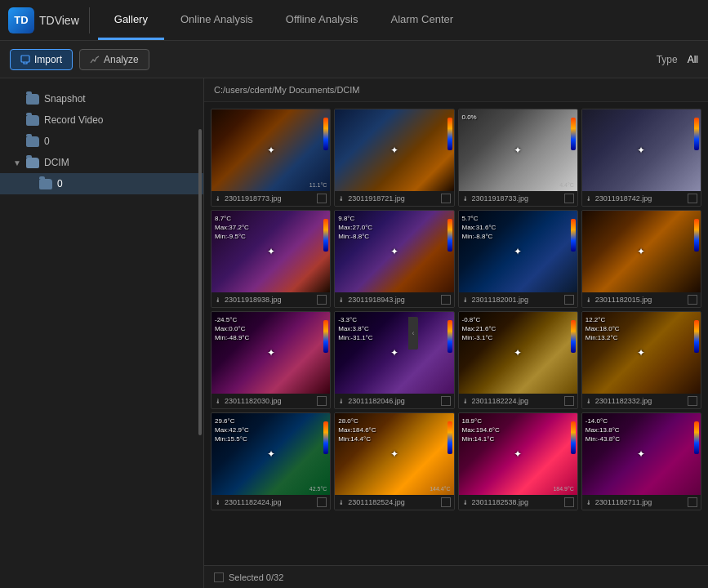  What do you see at coordinates (421, 20) in the screenshot?
I see `tab-alarm-center: Alarm Center` at bounding box center [421, 20].